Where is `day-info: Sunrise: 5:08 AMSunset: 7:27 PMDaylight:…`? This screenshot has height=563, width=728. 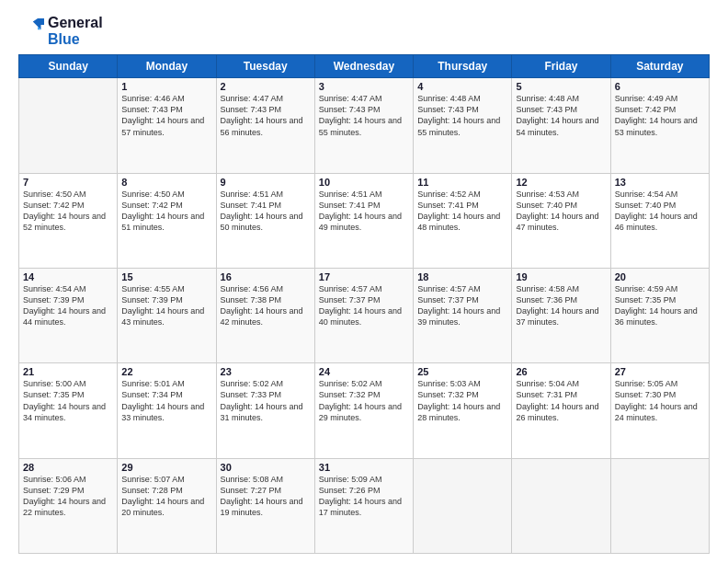 day-info: Sunrise: 5:08 AMSunset: 7:27 PMDaylight:… is located at coordinates (266, 497).